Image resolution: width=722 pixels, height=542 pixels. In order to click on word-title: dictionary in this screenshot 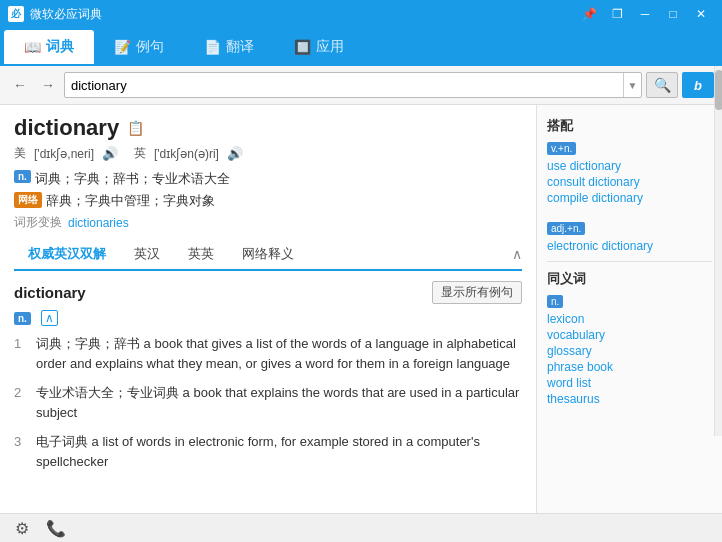, I will do `click(66, 128)`.